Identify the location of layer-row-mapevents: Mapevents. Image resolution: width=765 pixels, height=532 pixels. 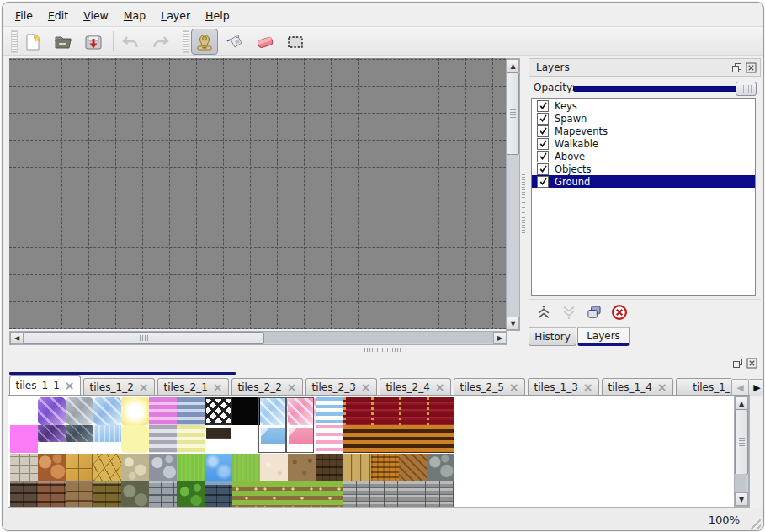
(643, 131).